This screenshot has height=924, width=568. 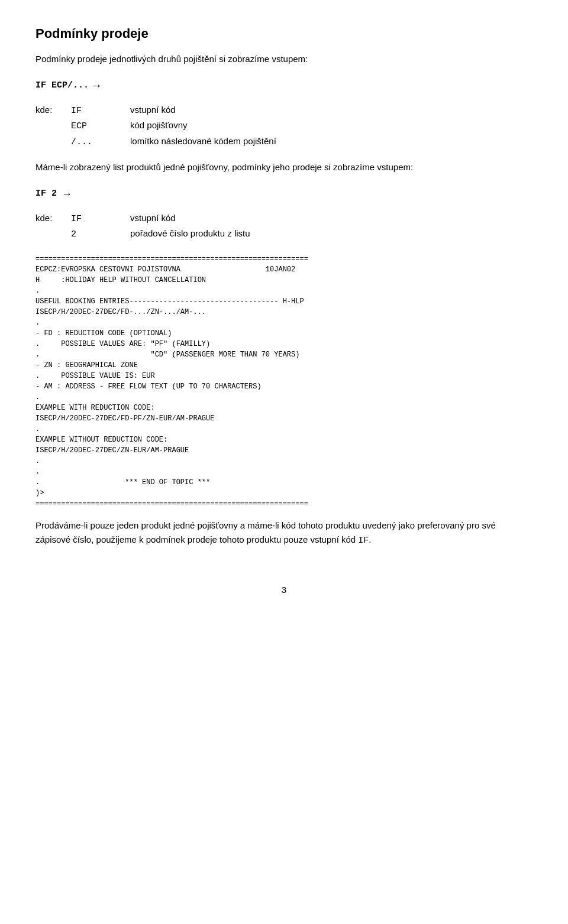 I want to click on closing-paragraph: Prodáváme-li pouze jeden produkt jedné p…, so click(x=284, y=533).